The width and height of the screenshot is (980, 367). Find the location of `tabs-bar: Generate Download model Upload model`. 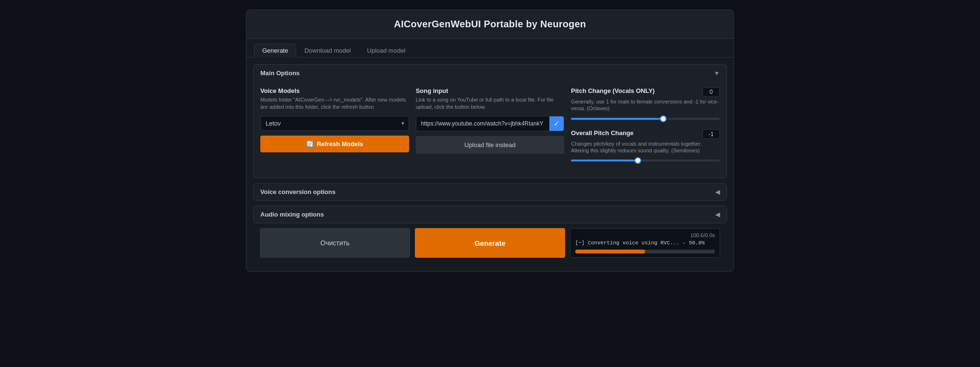

tabs-bar: Generate Download model Upload model is located at coordinates (490, 48).